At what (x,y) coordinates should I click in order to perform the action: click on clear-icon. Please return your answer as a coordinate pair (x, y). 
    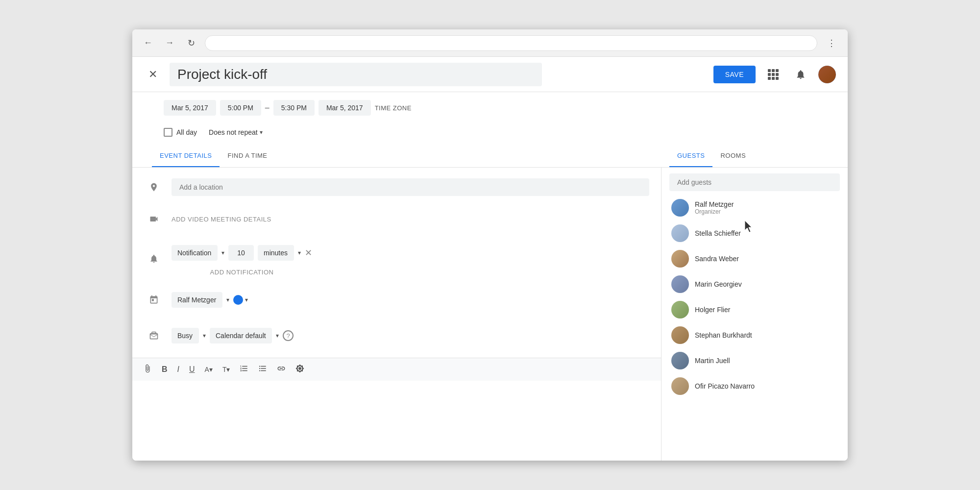
    Looking at the image, I should click on (300, 368).